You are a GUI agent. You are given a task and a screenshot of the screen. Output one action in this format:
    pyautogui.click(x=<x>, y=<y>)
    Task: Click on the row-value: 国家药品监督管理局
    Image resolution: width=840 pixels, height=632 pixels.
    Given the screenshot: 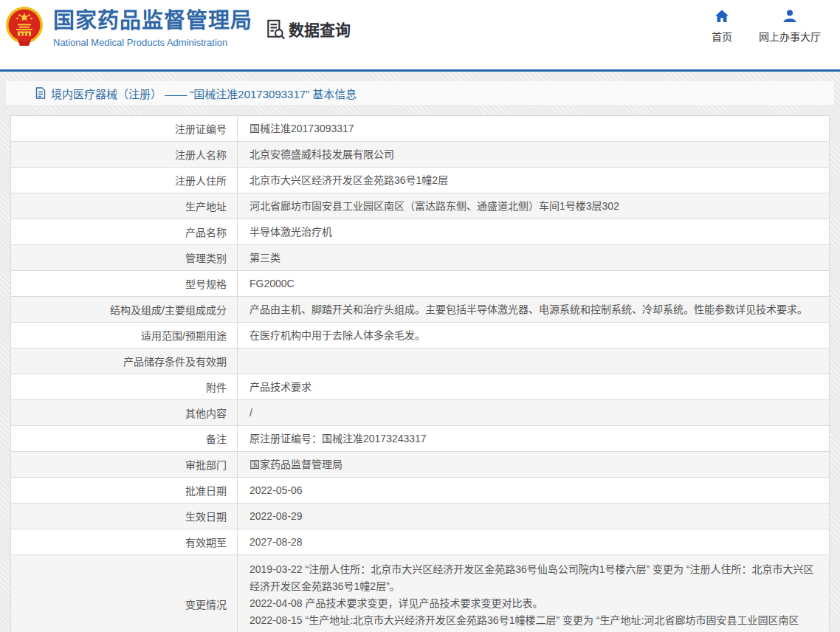 What is the action you would take?
    pyautogui.click(x=533, y=464)
    